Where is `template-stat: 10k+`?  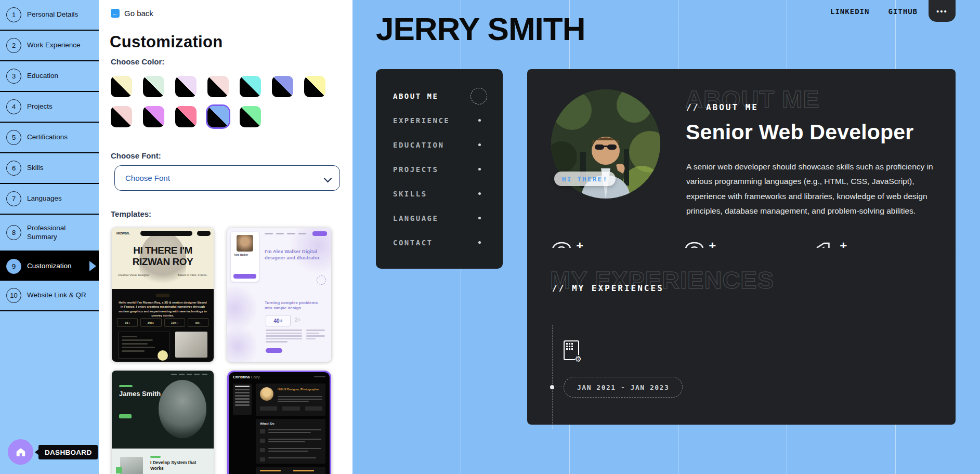 template-stat: 10k+ is located at coordinates (175, 322).